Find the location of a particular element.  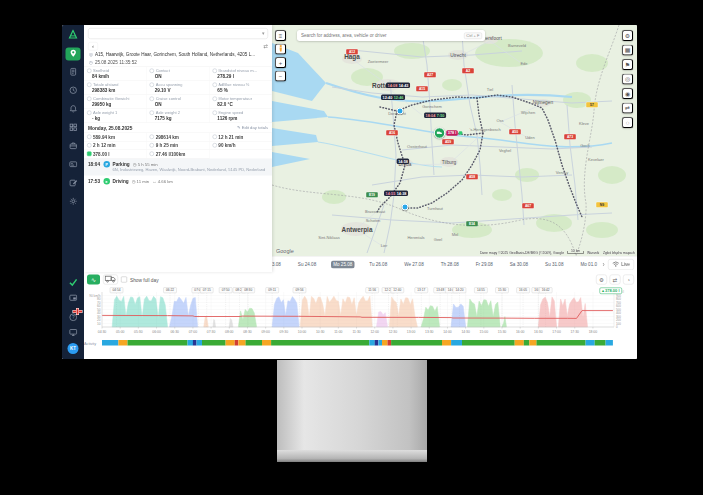

sidebar-item-devices is located at coordinates (74, 334).